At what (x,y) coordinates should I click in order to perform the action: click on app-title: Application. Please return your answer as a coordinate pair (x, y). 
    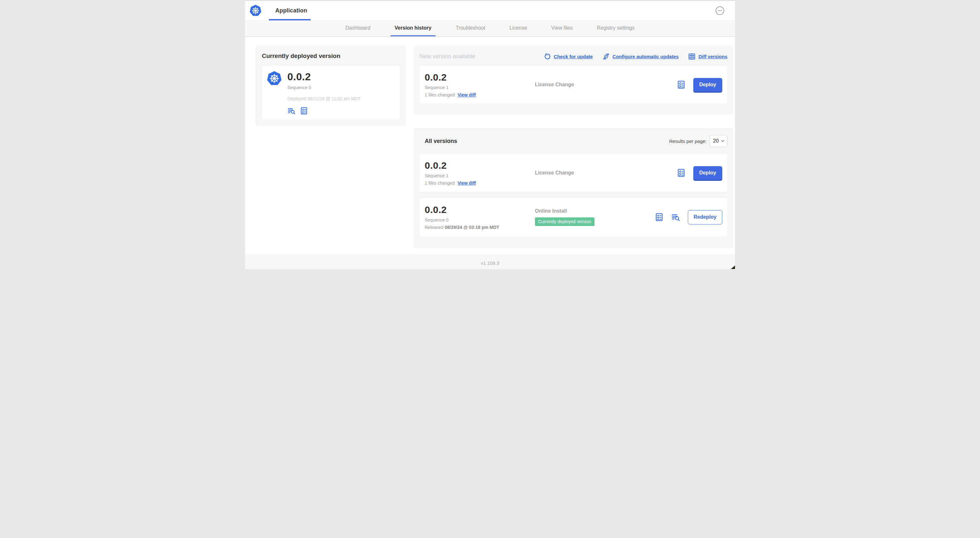
    Looking at the image, I should click on (291, 11).